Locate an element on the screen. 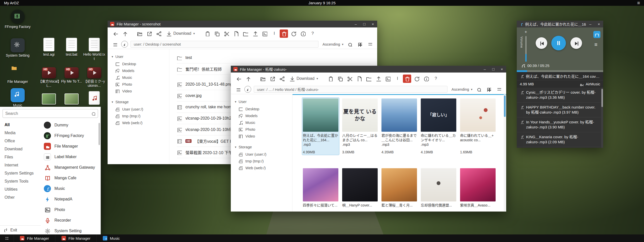 This screenshot has height=242, width=644. volume-slider is located at coordinates (526, 49).